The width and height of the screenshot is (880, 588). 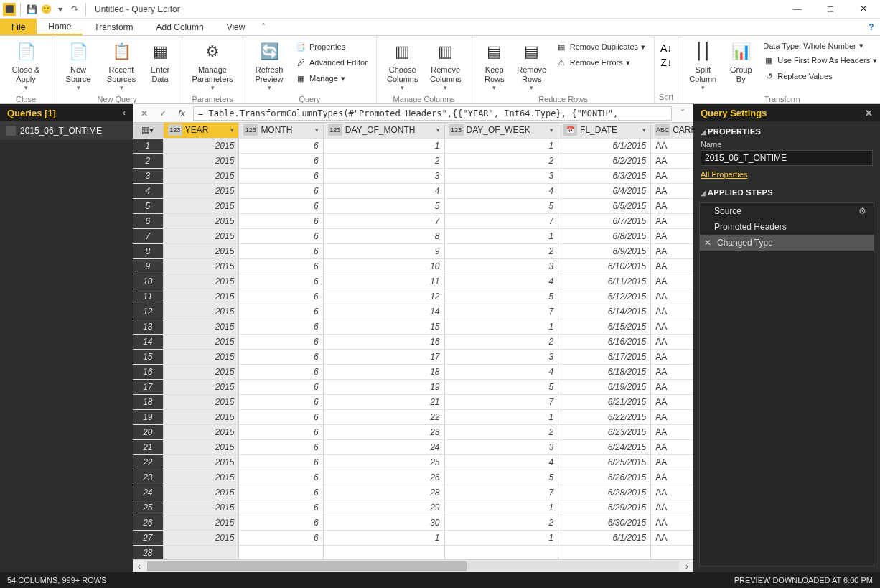 What do you see at coordinates (495, 66) in the screenshot?
I see `keep-rows-button: ▤ Keep Rows▾` at bounding box center [495, 66].